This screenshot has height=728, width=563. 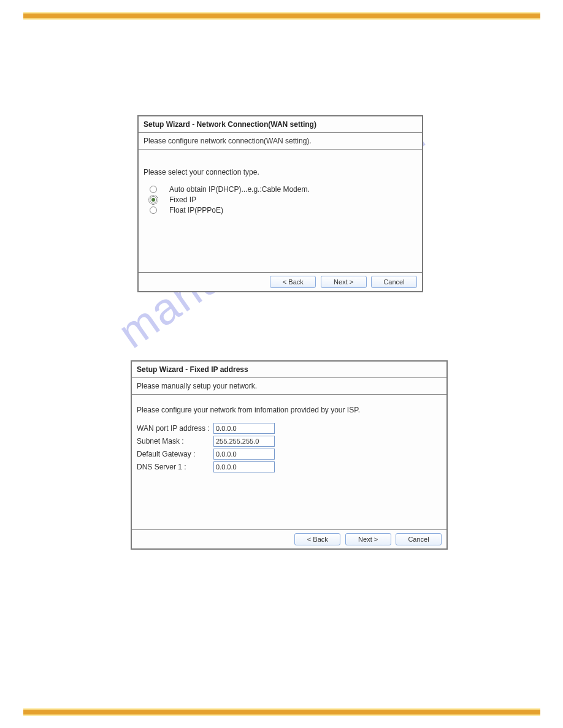 What do you see at coordinates (289, 441) in the screenshot?
I see `form-row-subnet-mask: Subnet Mask :` at bounding box center [289, 441].